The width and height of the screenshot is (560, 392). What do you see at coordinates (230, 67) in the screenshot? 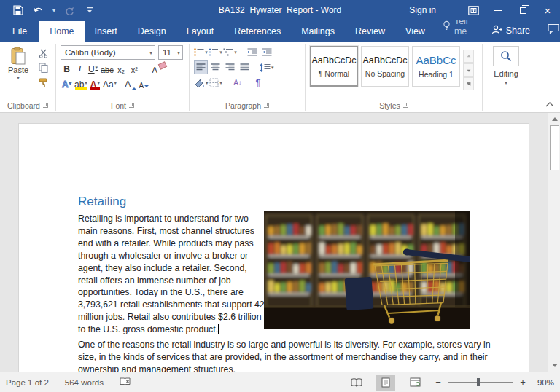
I see `align-right-button` at bounding box center [230, 67].